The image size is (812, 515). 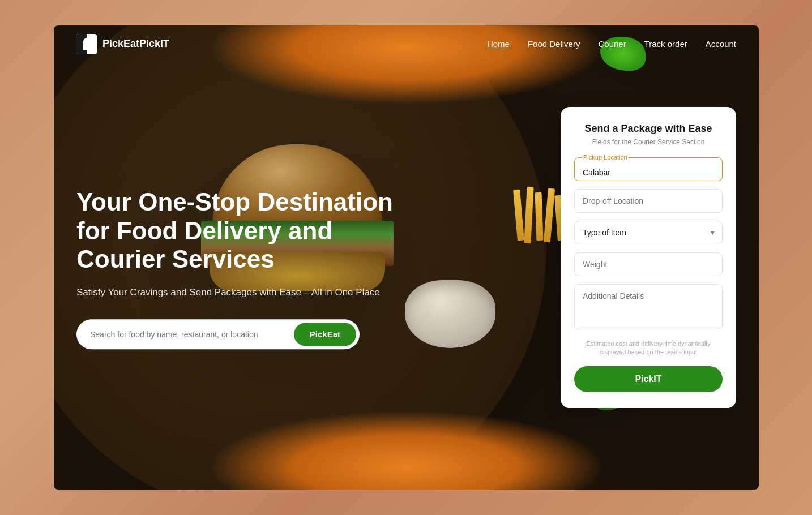 What do you see at coordinates (648, 233) in the screenshot?
I see `item-type-select: Type of Item Documents Electronics Food …` at bounding box center [648, 233].